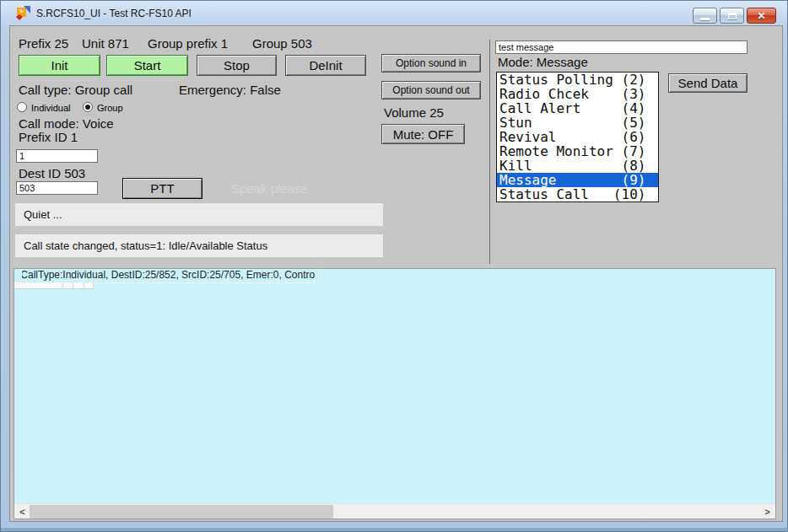  Describe the element at coordinates (110, 108) in the screenshot. I see `group-radio-label: Group` at that location.